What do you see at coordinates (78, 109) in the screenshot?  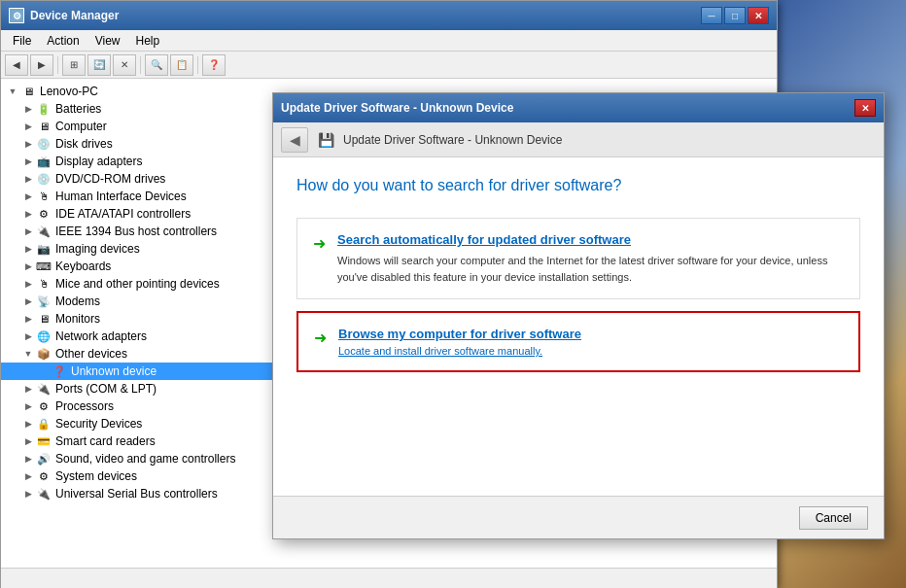 I see `batteries-label: Batteries` at bounding box center [78, 109].